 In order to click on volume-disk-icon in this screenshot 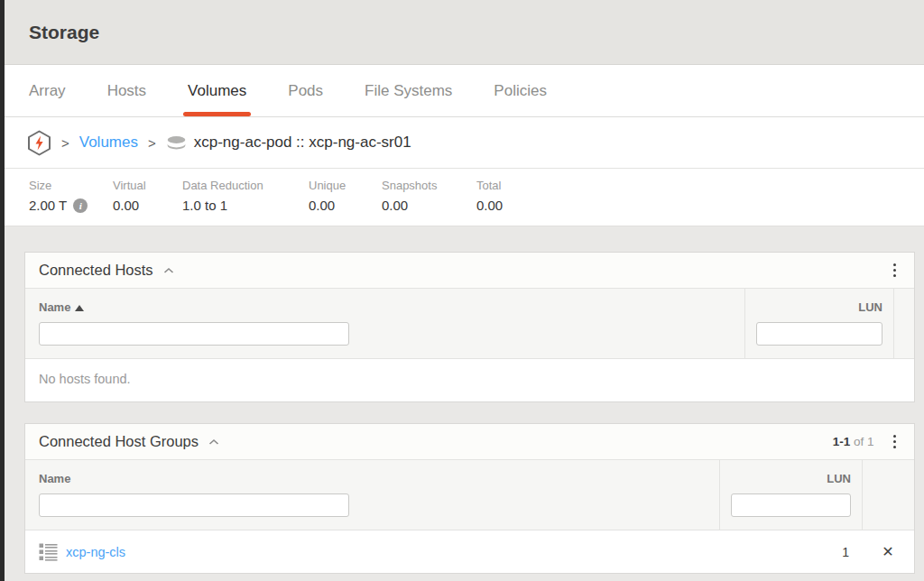, I will do `click(177, 143)`.